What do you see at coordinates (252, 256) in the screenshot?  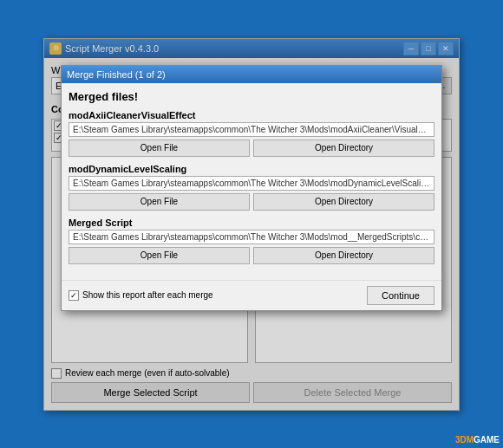 I see `merged-script-buttons: Open File Open Directory` at bounding box center [252, 256].